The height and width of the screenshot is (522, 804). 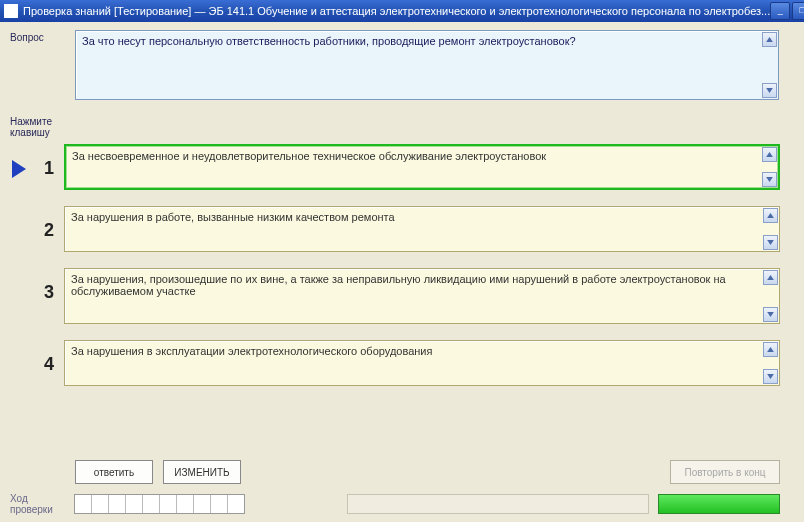 I want to click on question-text: За что несут персональную ответственност…, so click(x=329, y=41).